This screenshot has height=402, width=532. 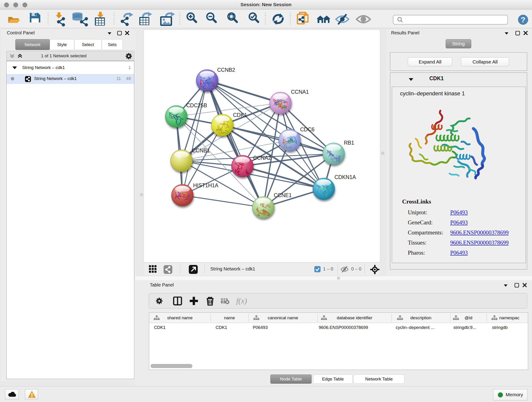 What do you see at coordinates (307, 129) in the screenshot?
I see `svg-text: CDC6` at bounding box center [307, 129].